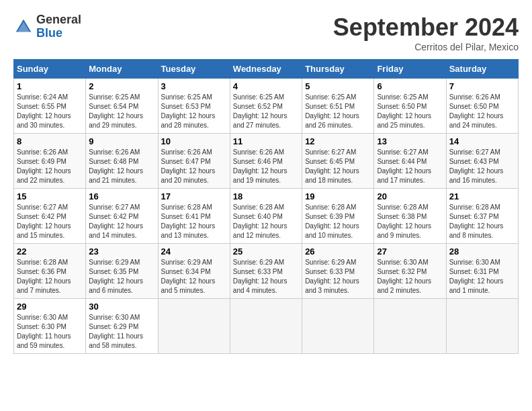 This screenshot has width=532, height=411. I want to click on day-number: 12, so click(338, 141).